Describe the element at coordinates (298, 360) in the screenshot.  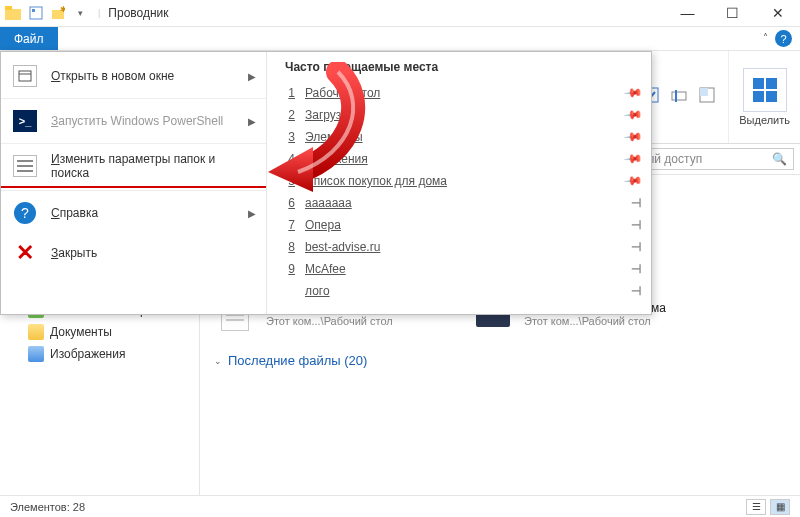
I see `recent-files-label: Последние файлы (20)` at that location.